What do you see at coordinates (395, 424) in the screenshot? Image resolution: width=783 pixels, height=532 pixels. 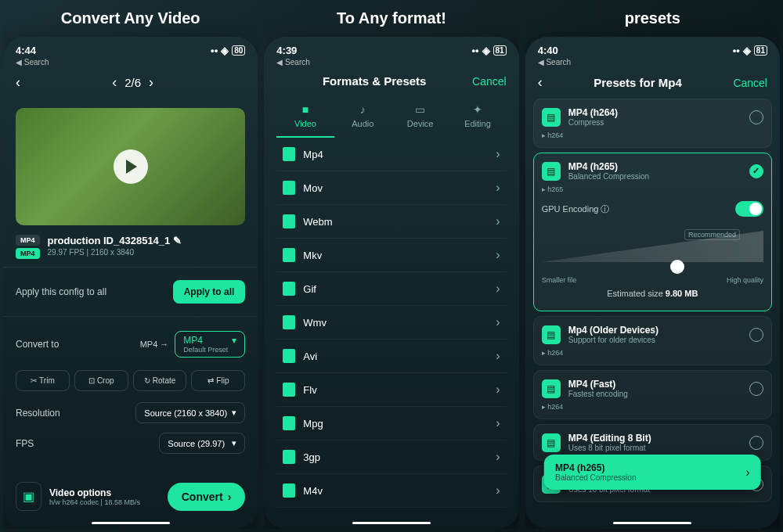 I see `format-label: Mpg` at bounding box center [395, 424].